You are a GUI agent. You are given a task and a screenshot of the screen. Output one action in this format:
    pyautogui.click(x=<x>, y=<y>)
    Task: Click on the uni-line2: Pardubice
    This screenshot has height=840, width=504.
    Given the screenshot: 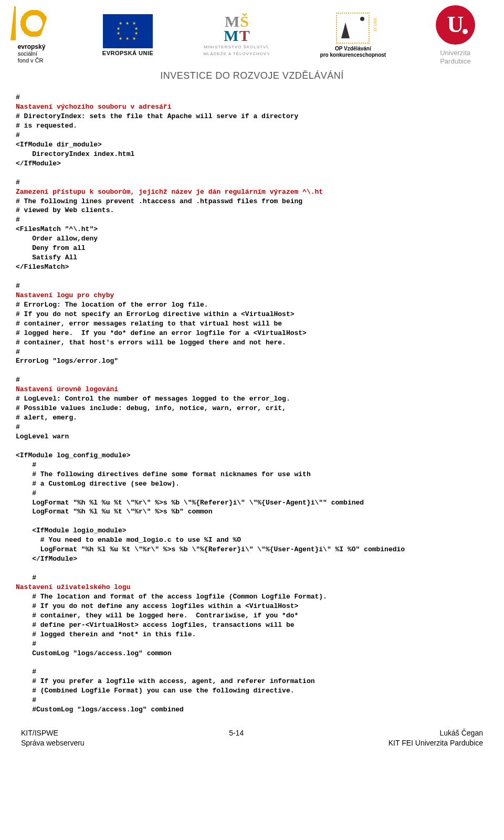 What is the action you would take?
    pyautogui.click(x=456, y=61)
    